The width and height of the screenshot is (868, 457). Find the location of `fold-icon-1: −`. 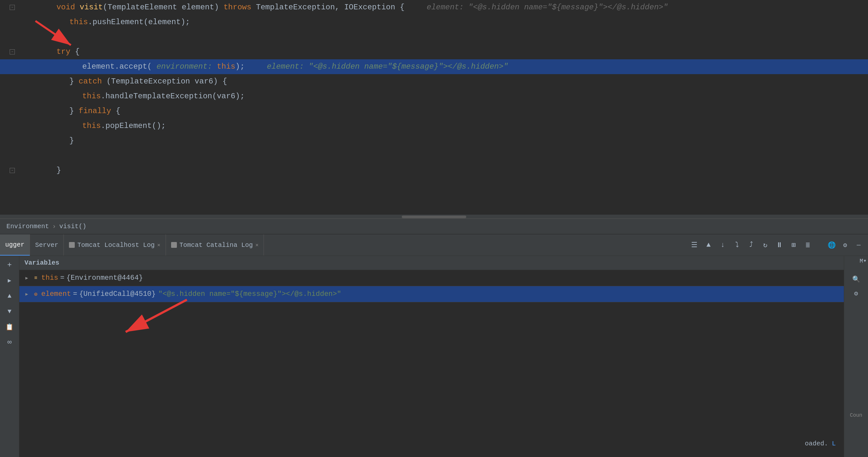

fold-icon-1: − is located at coordinates (12, 7).